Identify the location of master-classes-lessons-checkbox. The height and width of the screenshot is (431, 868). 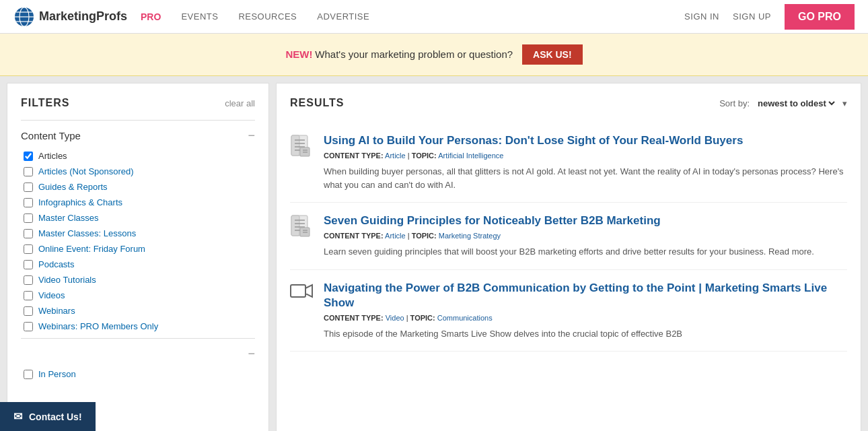
(28, 234).